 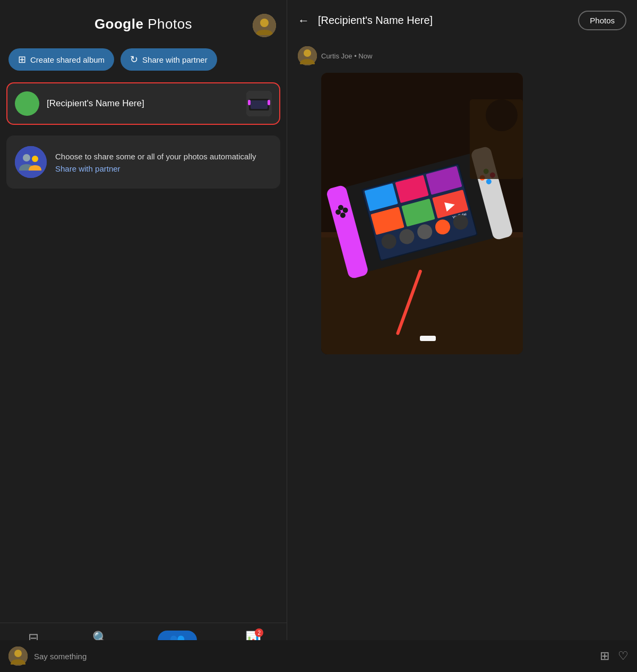 I want to click on back-button: ←, so click(x=304, y=21).